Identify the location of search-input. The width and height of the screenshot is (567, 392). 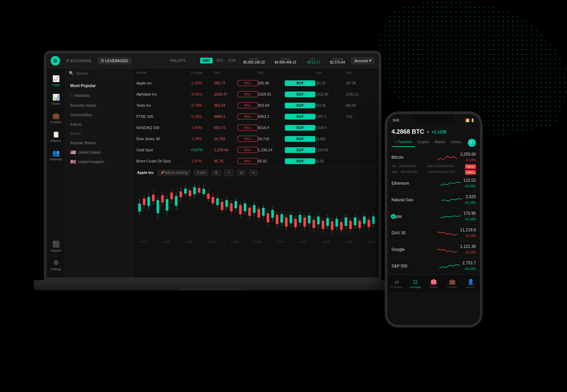
(103, 73).